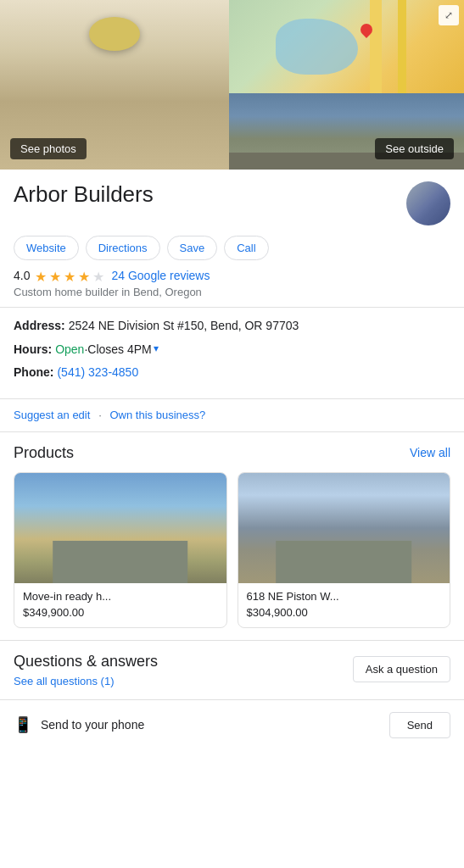 Image resolution: width=464 pixels, height=868 pixels. Describe the element at coordinates (344, 612) in the screenshot. I see `product-price-2: $304,900.00` at that location.